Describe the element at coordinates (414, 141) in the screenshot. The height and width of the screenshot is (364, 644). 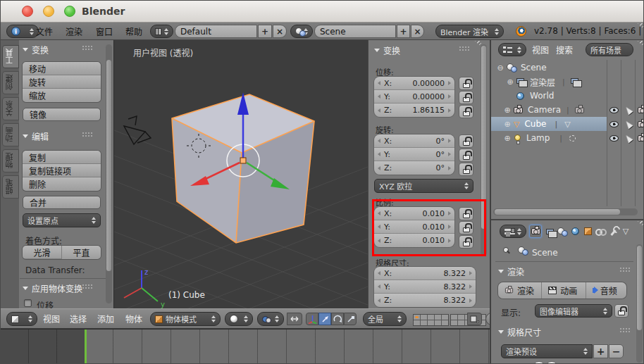
I see `rotation-x-field: X:0°` at that location.